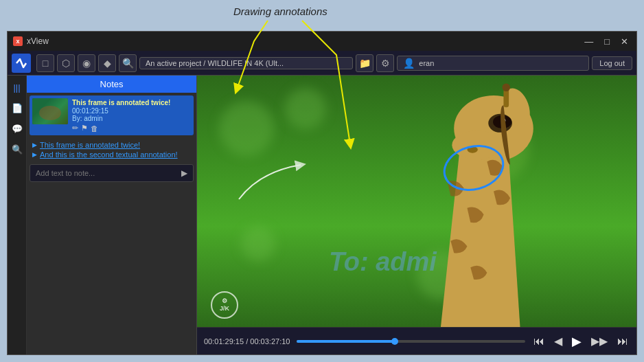  What do you see at coordinates (280, 11) in the screenshot?
I see `drawing-annotation-label: Drawing annotations` at bounding box center [280, 11].